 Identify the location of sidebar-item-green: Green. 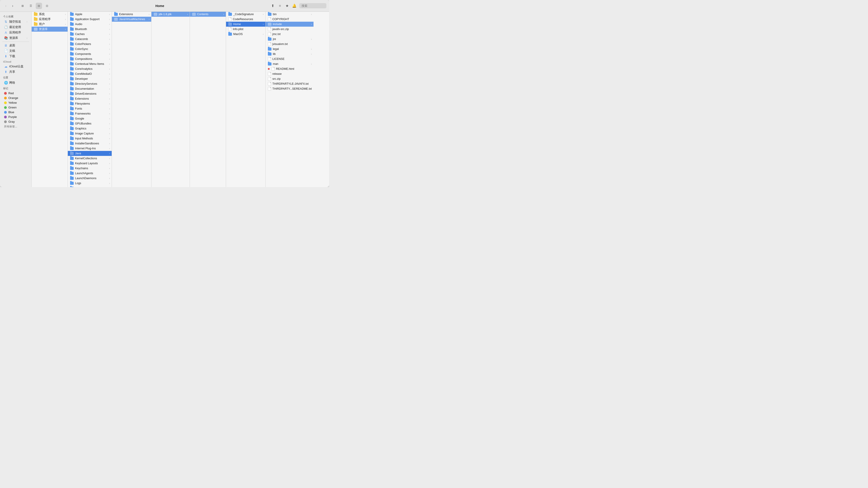
(16, 107).